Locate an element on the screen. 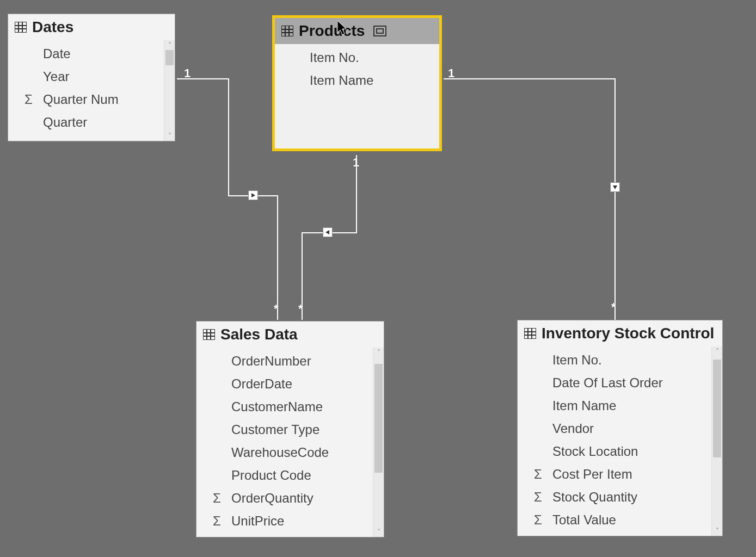 The image size is (756, 557). field-item: Customer Type is located at coordinates (285, 430).